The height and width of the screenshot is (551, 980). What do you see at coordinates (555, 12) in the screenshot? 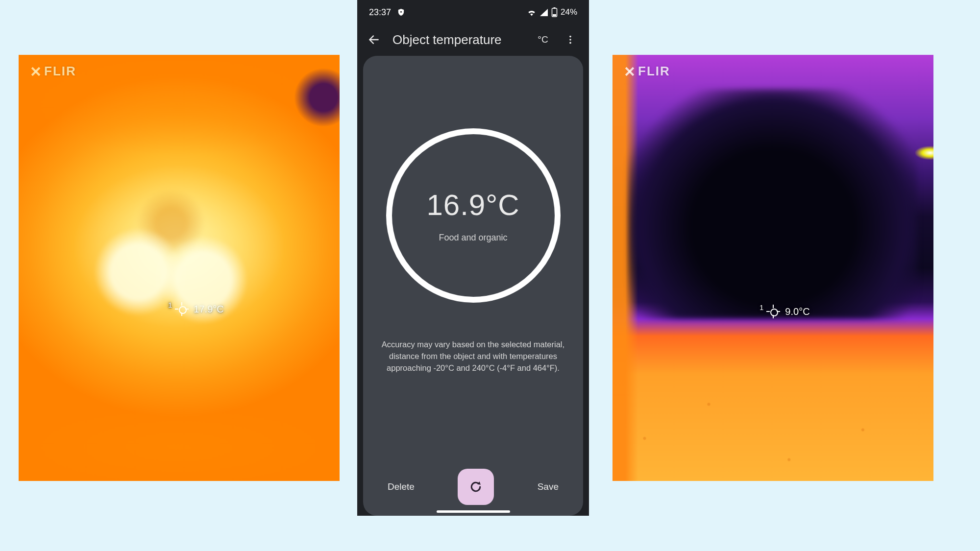
I see `battery-icon` at bounding box center [555, 12].